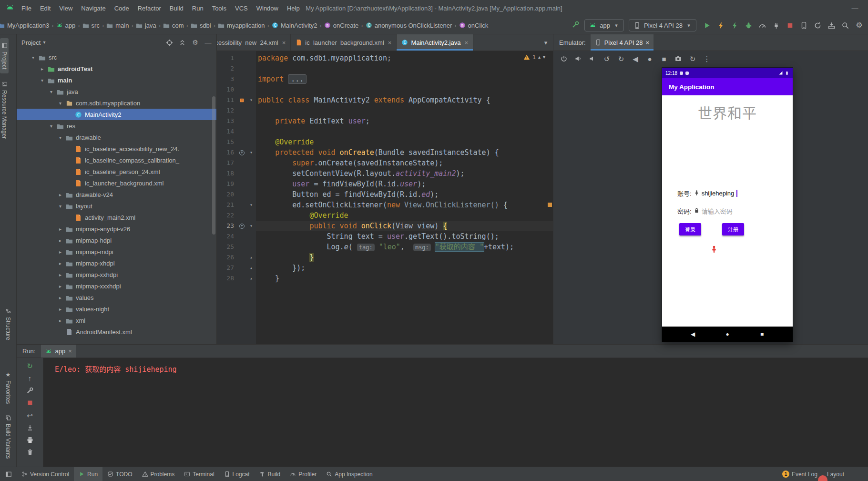 The width and height of the screenshot is (868, 481). I want to click on debug-icon, so click(748, 26).